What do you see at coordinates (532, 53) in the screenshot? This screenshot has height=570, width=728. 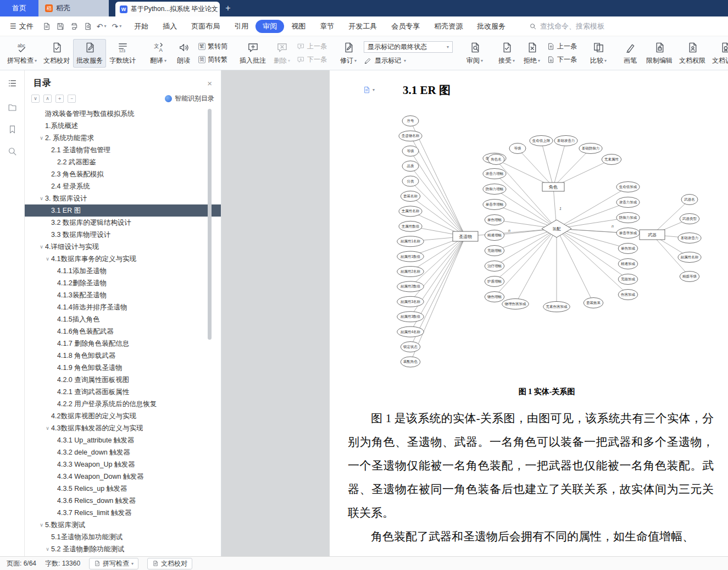 I see `reject-button: 拒绝▾` at bounding box center [532, 53].